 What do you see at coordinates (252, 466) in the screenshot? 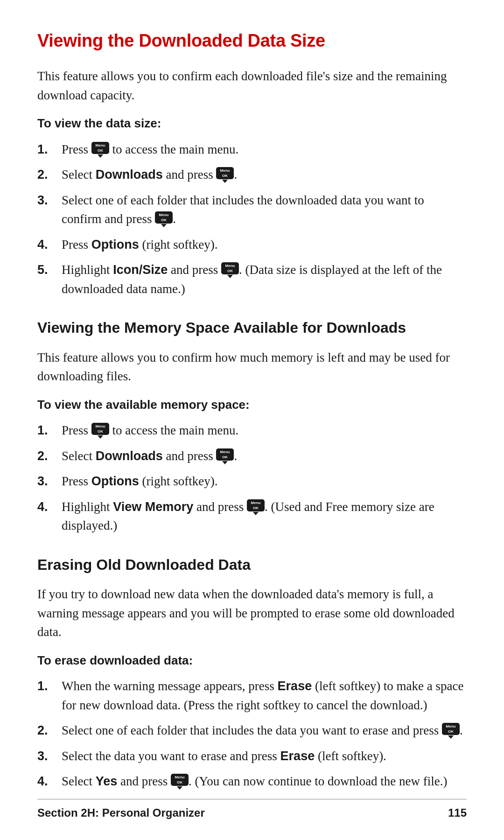
I see `section2-block: To view the available memory space: 1. P…` at bounding box center [252, 466].